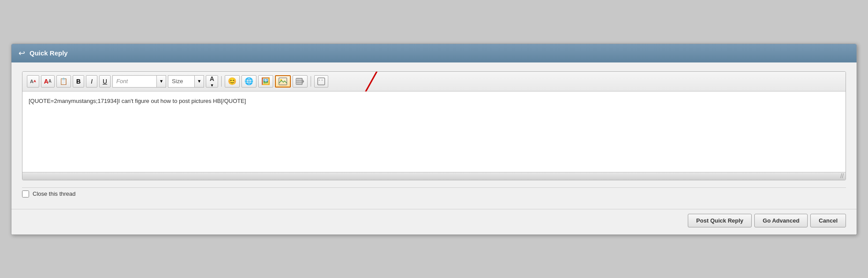 Image resolution: width=868 pixels, height=278 pixels. What do you see at coordinates (199, 81) in the screenshot?
I see `size-dropdown-button: ▼` at bounding box center [199, 81].